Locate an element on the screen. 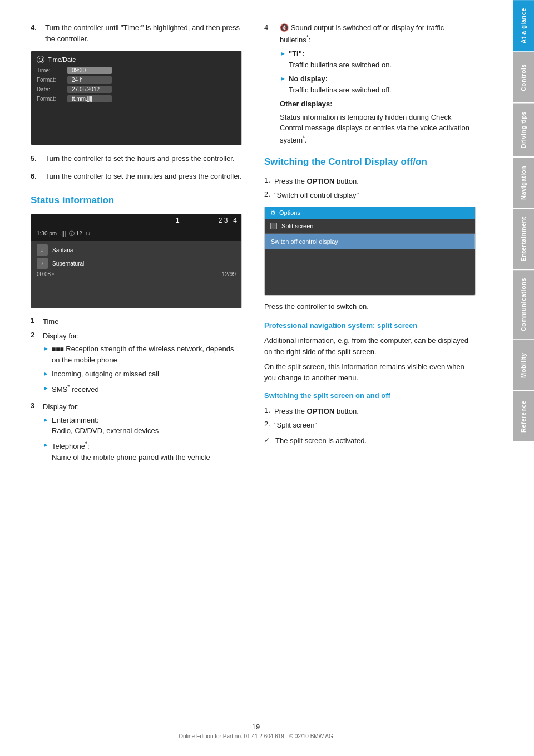  options-item-switch-off: Switch off control display is located at coordinates (370, 242).